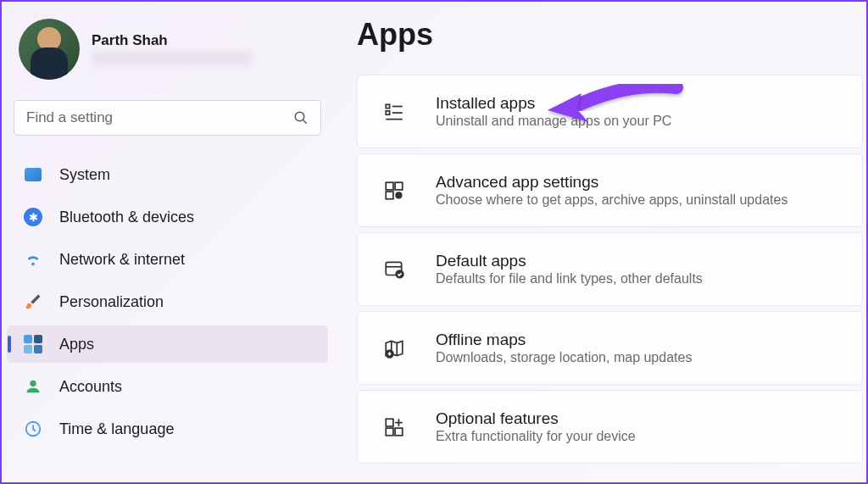 The height and width of the screenshot is (484, 868). I want to click on grid-gear-icon, so click(394, 191).